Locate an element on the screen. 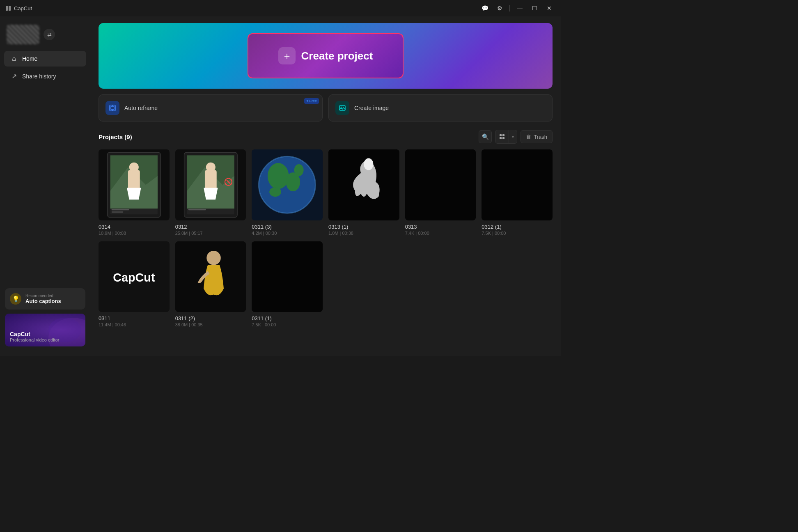 The height and width of the screenshot is (532, 798). share-icon: ↗ is located at coordinates (14, 76).